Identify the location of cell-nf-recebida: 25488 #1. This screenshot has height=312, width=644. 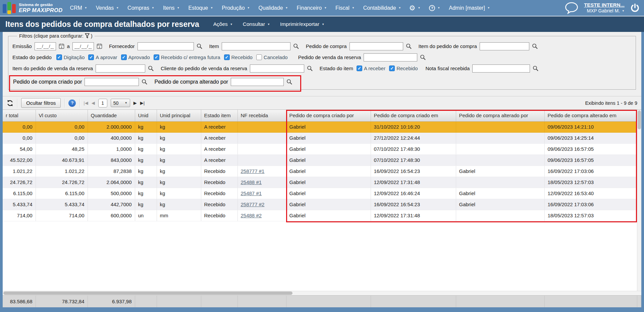
(262, 182).